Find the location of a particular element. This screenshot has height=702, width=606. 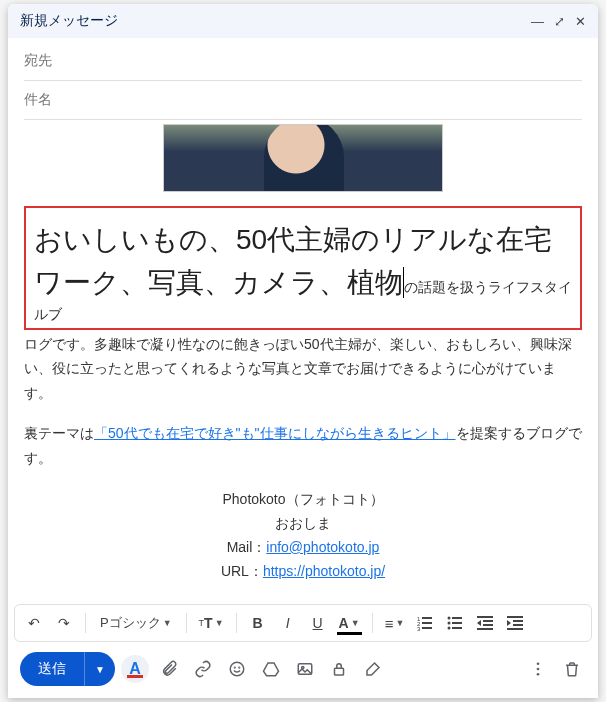

insert-photo-icon is located at coordinates (305, 669).